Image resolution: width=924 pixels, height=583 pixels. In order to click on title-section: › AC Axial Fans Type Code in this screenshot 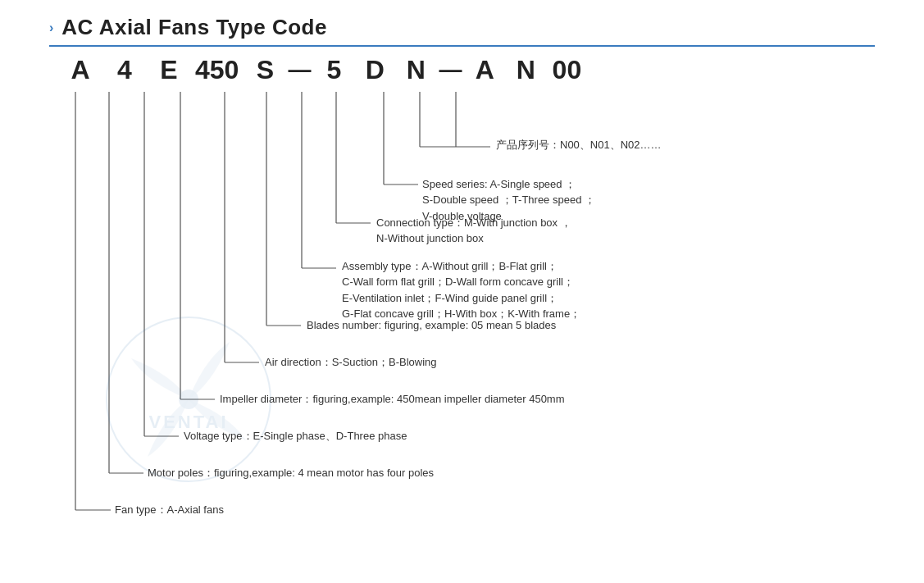, I will do `click(462, 28)`.